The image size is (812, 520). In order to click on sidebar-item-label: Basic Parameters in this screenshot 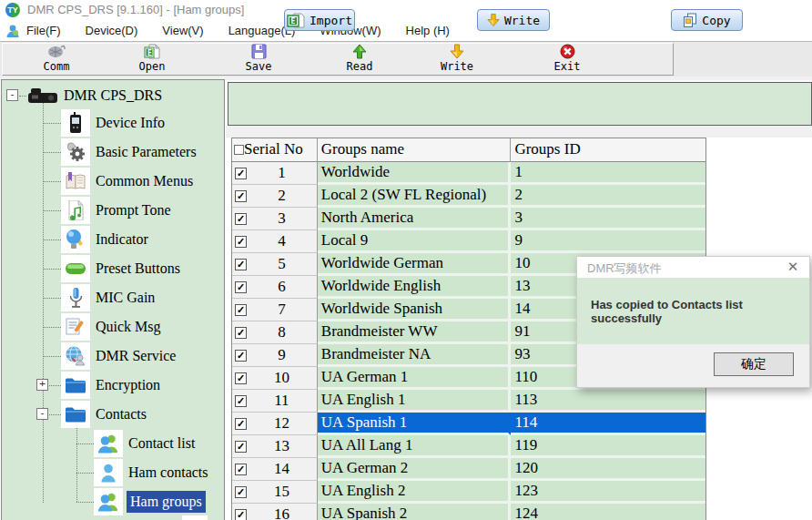, I will do `click(146, 152)`.